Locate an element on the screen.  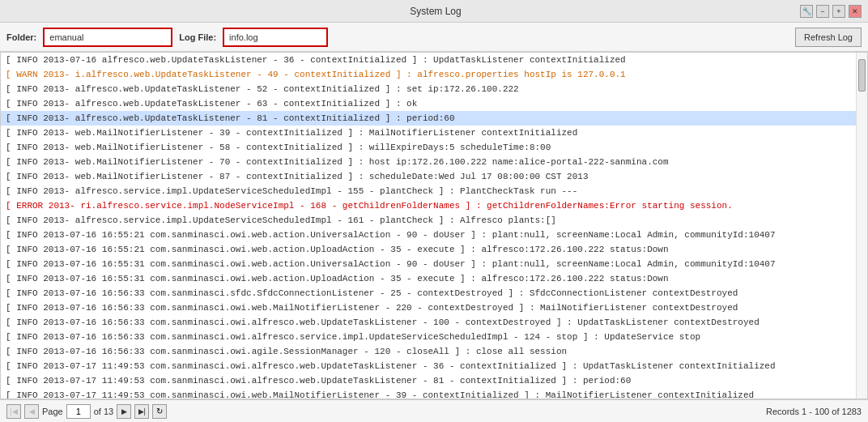
window-controls: 🔧 − + ✕ is located at coordinates (831, 11).